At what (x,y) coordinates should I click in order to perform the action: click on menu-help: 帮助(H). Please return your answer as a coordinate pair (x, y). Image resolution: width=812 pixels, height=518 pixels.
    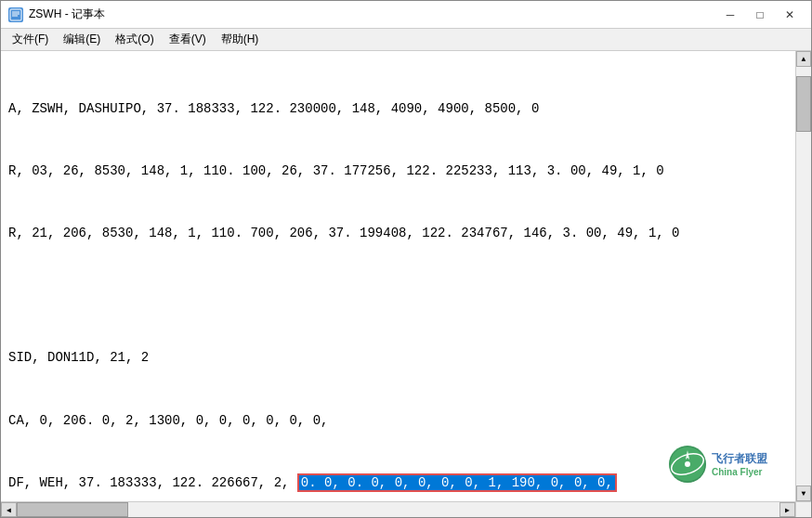
    Looking at the image, I should click on (240, 39).